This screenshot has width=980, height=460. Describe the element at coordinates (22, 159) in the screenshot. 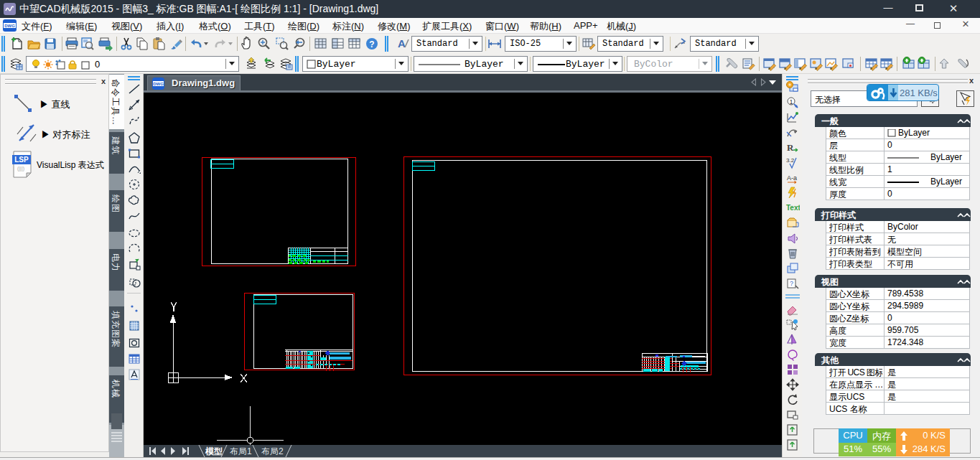

I see `svg-text: LSP` at that location.